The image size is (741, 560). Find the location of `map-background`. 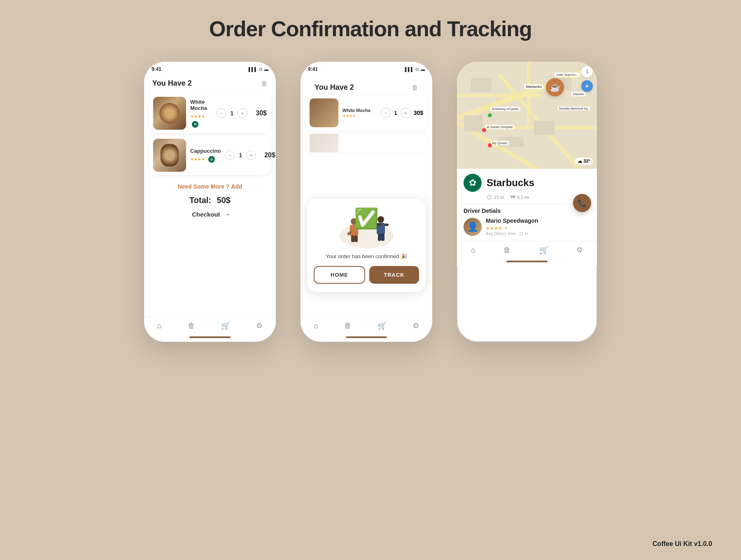

map-background is located at coordinates (527, 115).